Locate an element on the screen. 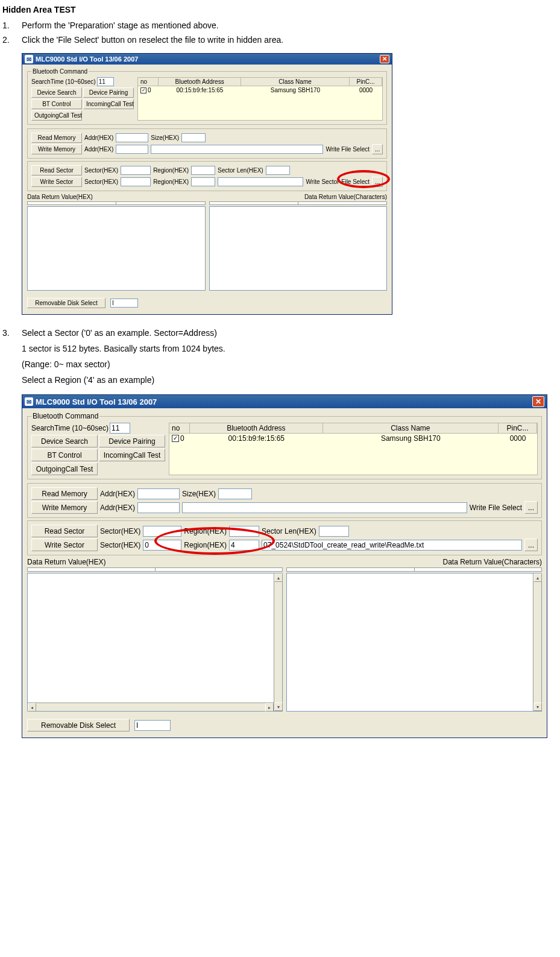 The height and width of the screenshot is (957, 560). searchtime-label: SearchTime (10~60sec) is located at coordinates (64, 82).